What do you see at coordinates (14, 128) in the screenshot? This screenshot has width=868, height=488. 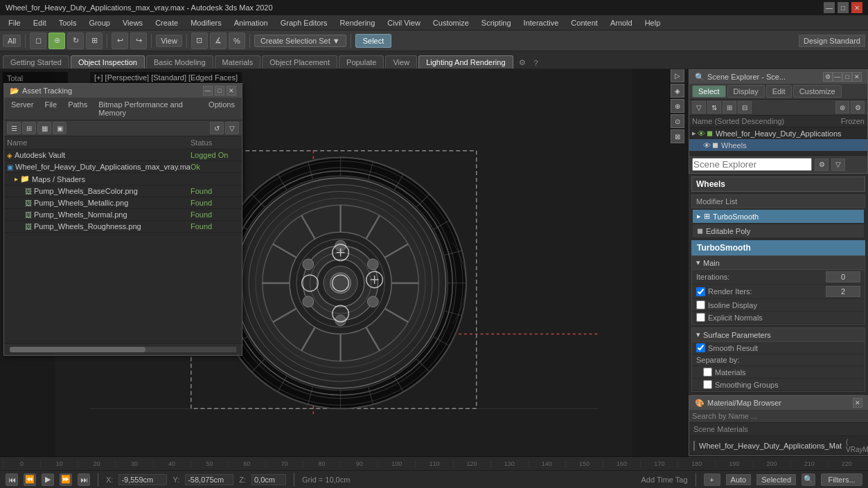 I see `at-tb-list-btn: ☰` at bounding box center [14, 128].